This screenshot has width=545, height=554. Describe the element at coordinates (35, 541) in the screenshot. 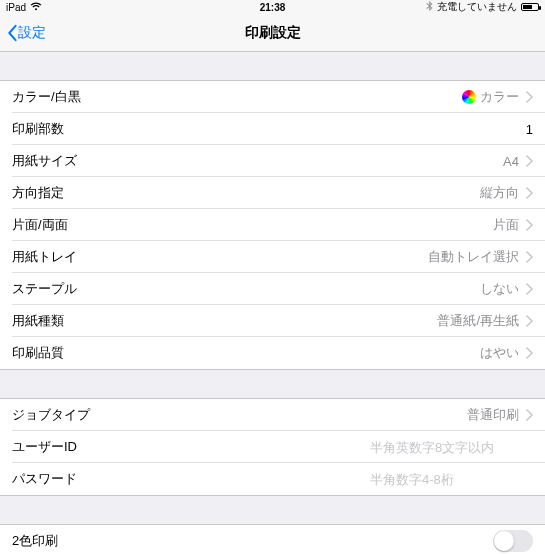

I see `label-two-color: 2色印刷` at that location.